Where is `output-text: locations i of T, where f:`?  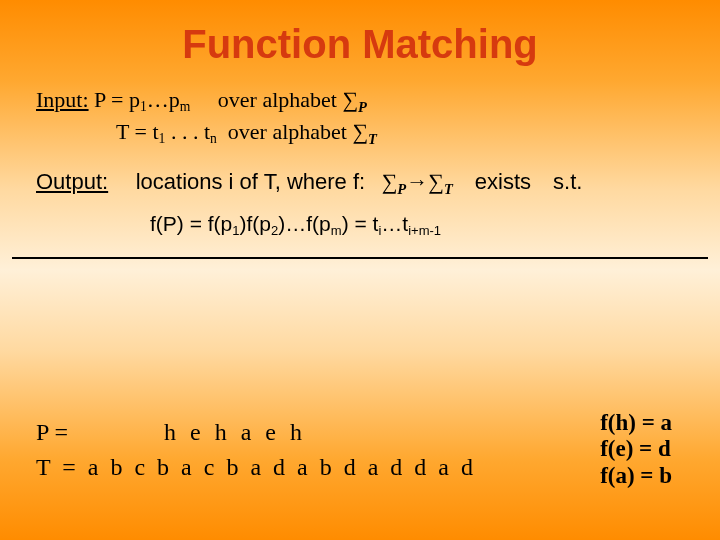 output-text: locations i of T, where f: is located at coordinates (251, 182).